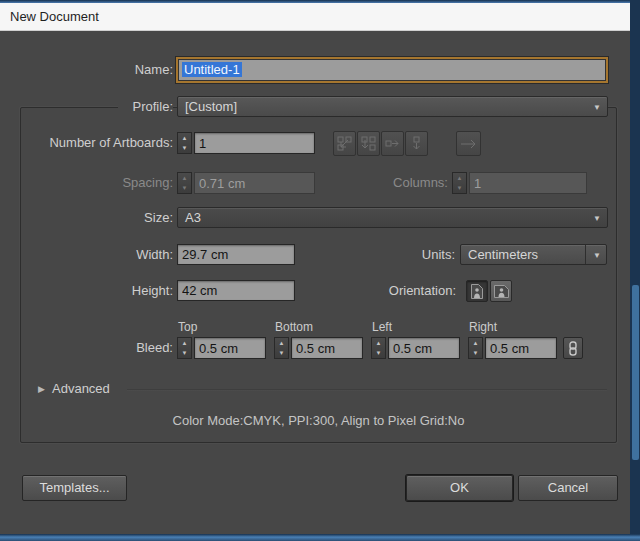  What do you see at coordinates (282, 353) in the screenshot?
I see `bleed-bottom-spinner-down: ▼` at bounding box center [282, 353].